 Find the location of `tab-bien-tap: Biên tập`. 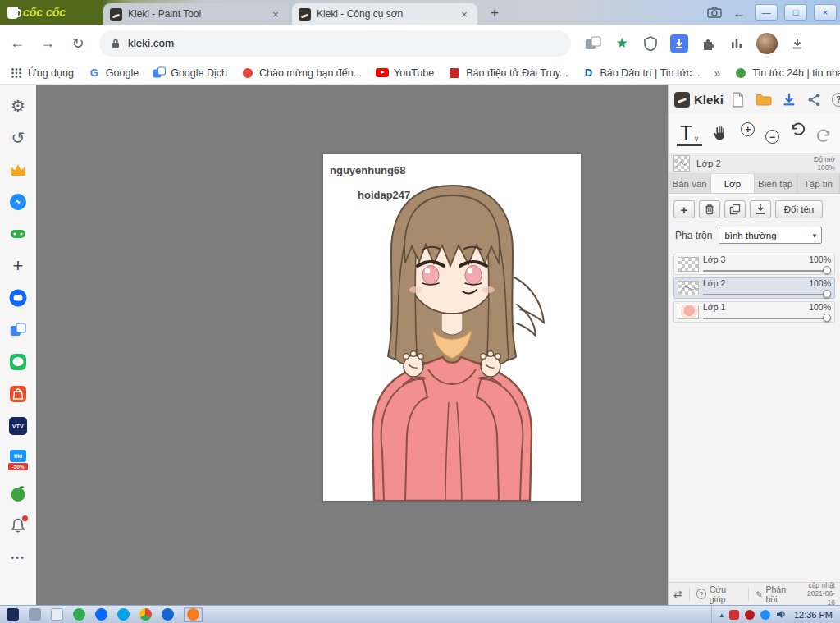

tab-bien-tap: Biên tập is located at coordinates (776, 184).